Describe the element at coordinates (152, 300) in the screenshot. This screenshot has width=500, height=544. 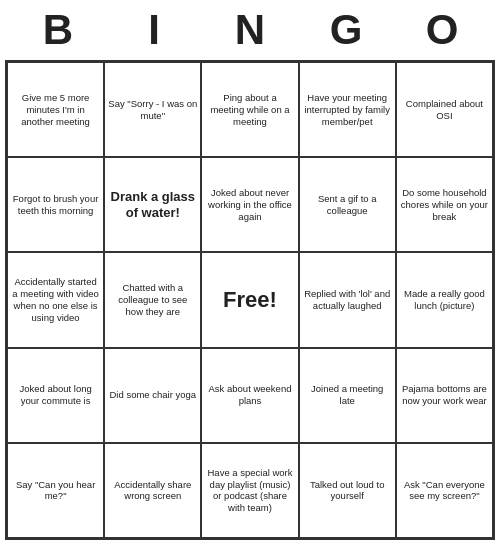
I see `bingo-cell-11: Chatted with a colleague to see how they…` at that location.